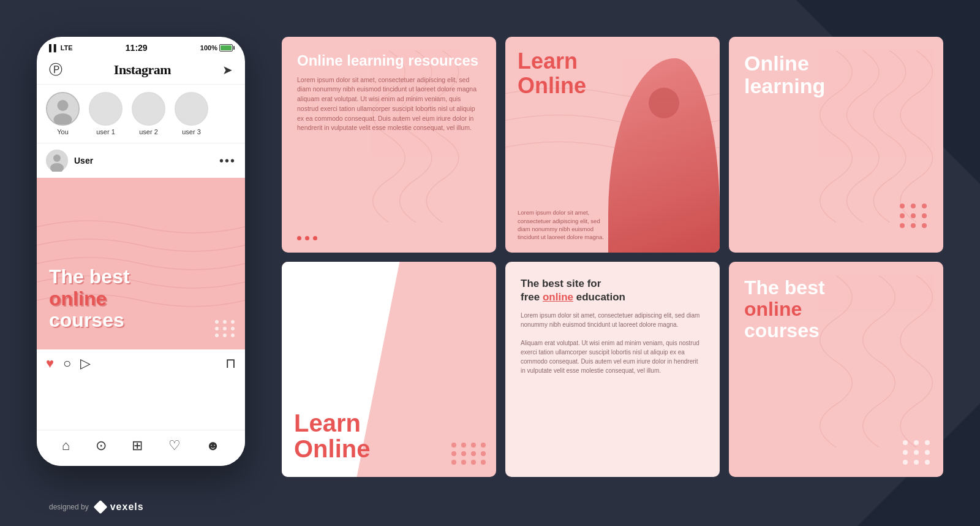 This screenshot has height=526, width=980. What do you see at coordinates (141, 114) in the screenshot?
I see `stories-row: You user 1 user 2 user 3` at bounding box center [141, 114].